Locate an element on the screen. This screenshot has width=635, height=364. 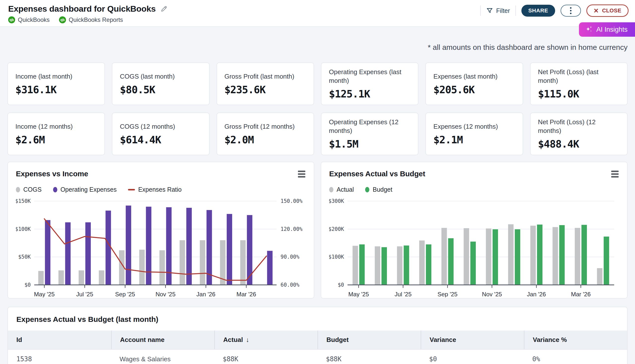
svg-text: Jul '25 is located at coordinates (85, 294).